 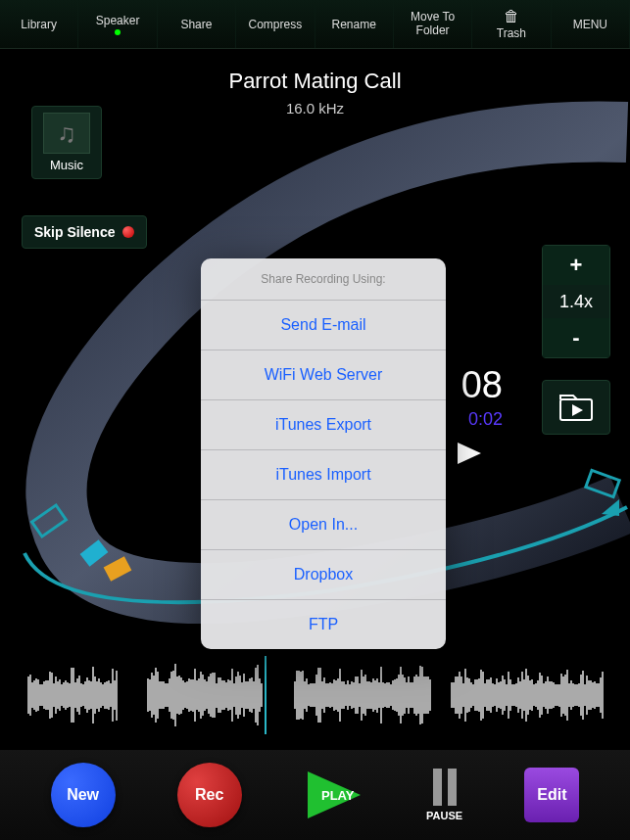 I want to click on label: Trash, so click(x=511, y=33).